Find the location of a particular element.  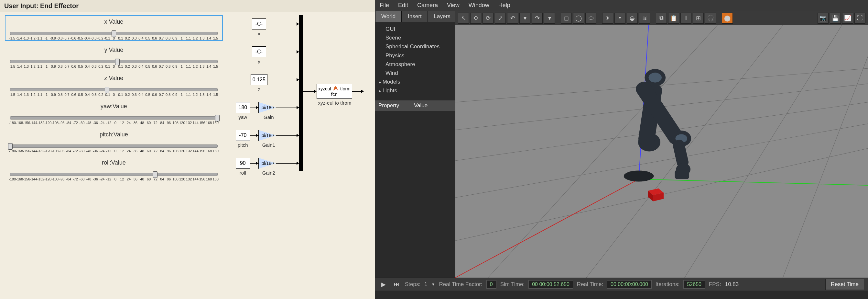

menu-help: Help is located at coordinates (504, 5).